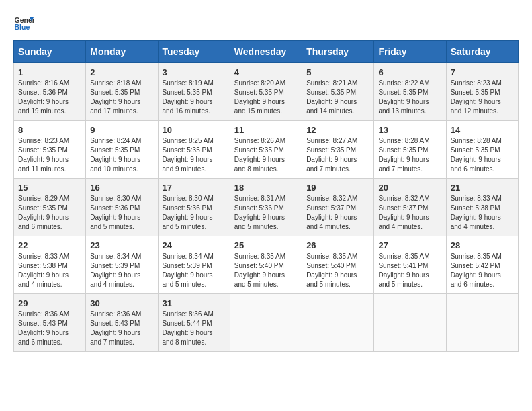  Describe the element at coordinates (404, 212) in the screenshot. I see `day-info: Sunrise: 8:32 AMSunset: 5:37 PMDaylight:…` at that location.